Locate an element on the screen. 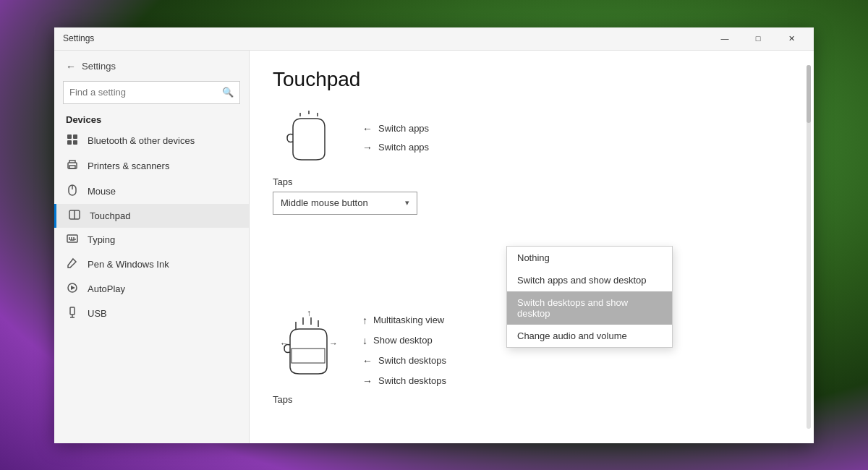 This screenshot has width=868, height=470. sidebar-label-touchpad: Touchpad is located at coordinates (110, 215).